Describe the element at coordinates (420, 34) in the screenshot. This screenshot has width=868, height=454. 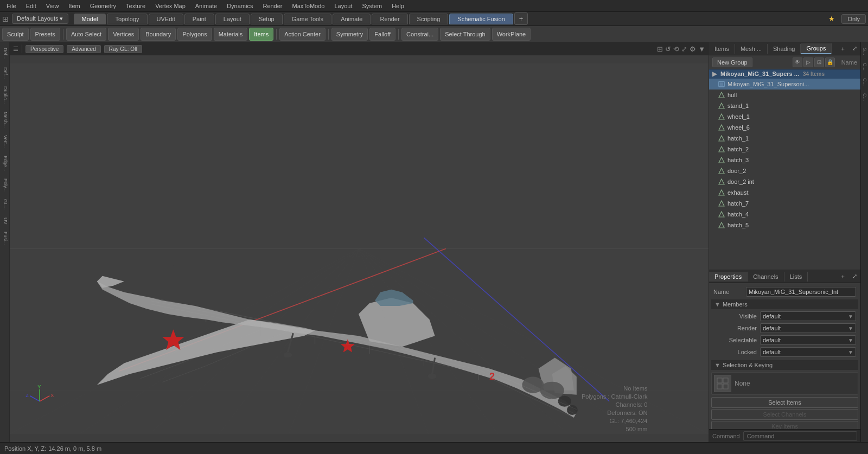
I see `constraints-button: Constrai...` at that location.